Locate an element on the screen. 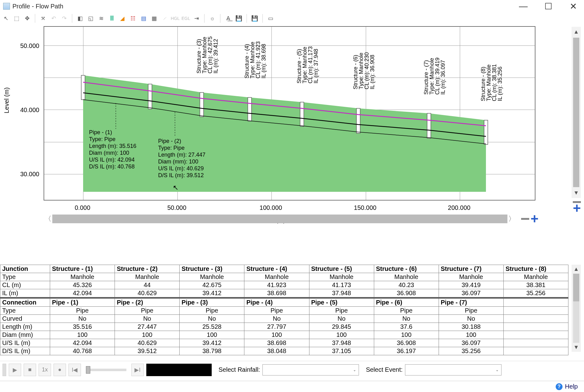 Image resolution: width=584 pixels, height=392 pixels. zoom-in-v-icon: + is located at coordinates (577, 208).